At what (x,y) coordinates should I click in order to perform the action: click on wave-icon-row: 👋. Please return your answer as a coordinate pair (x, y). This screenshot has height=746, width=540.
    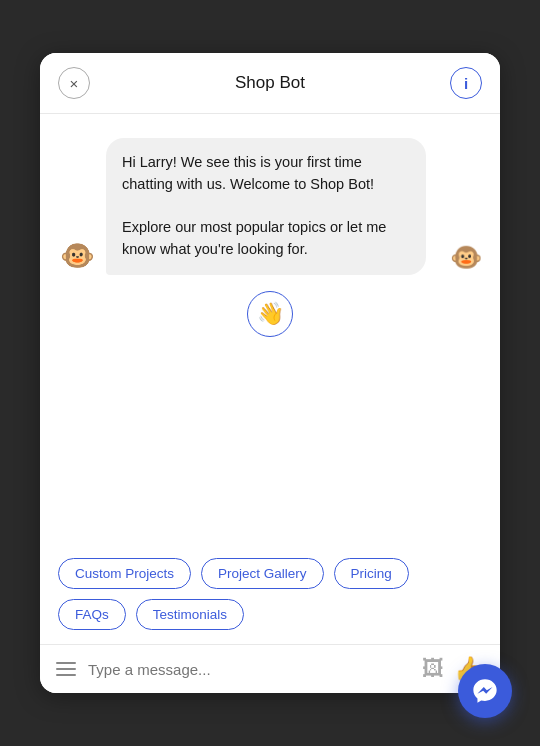
    Looking at the image, I should click on (270, 314).